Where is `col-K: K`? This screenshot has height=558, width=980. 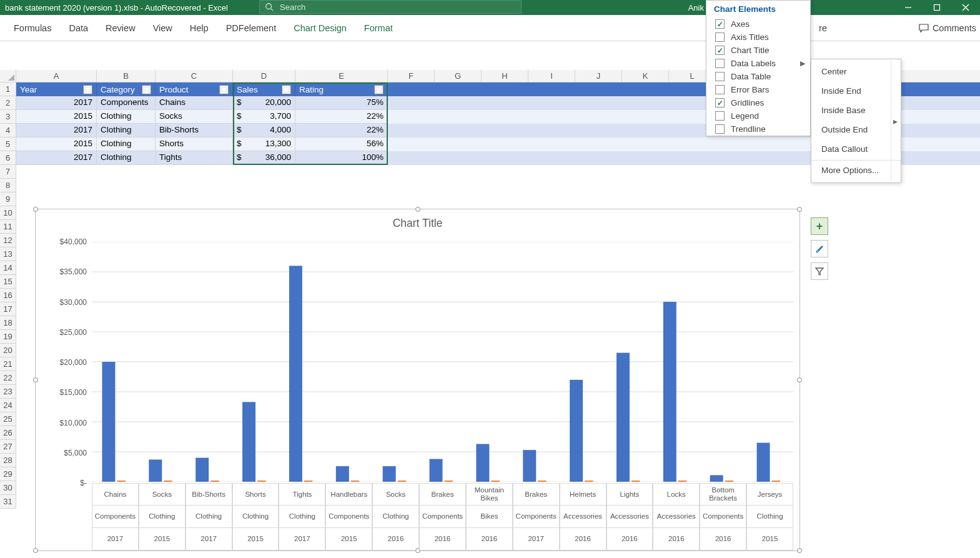 col-K: K is located at coordinates (646, 76).